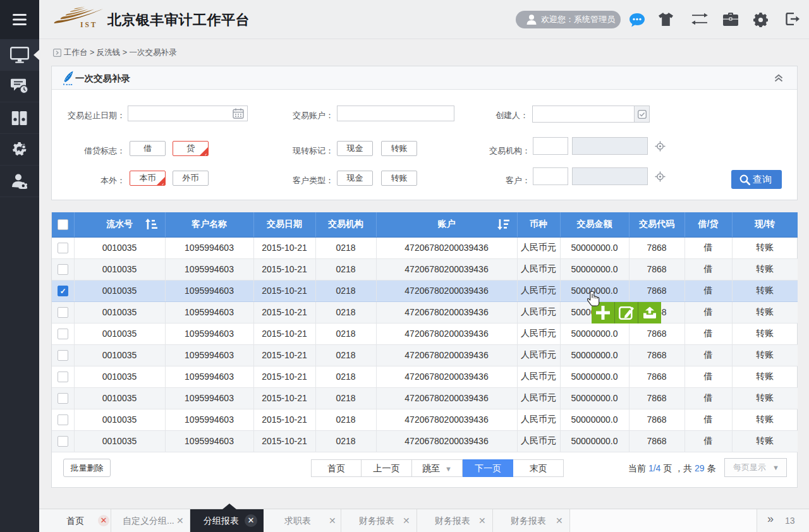 This screenshot has height=532, width=809. Describe the element at coordinates (89, 25) in the screenshot. I see `svg-text: IST` at that location.